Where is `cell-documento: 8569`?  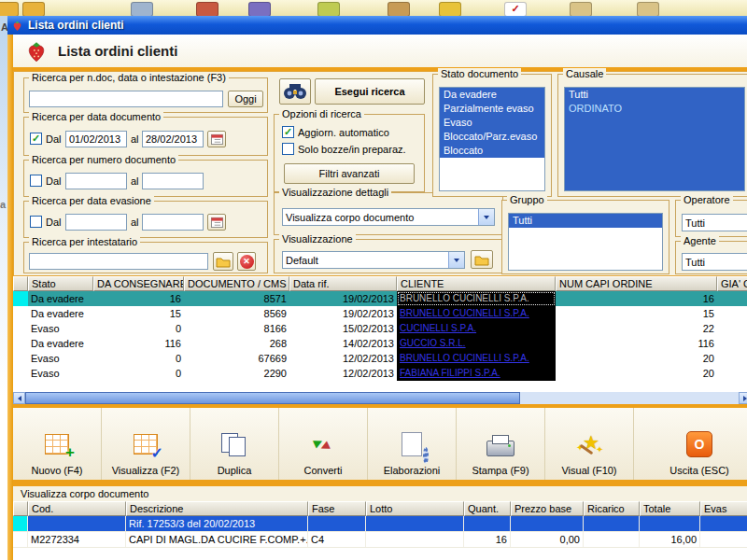
cell-documento: 8569 is located at coordinates (237, 314).